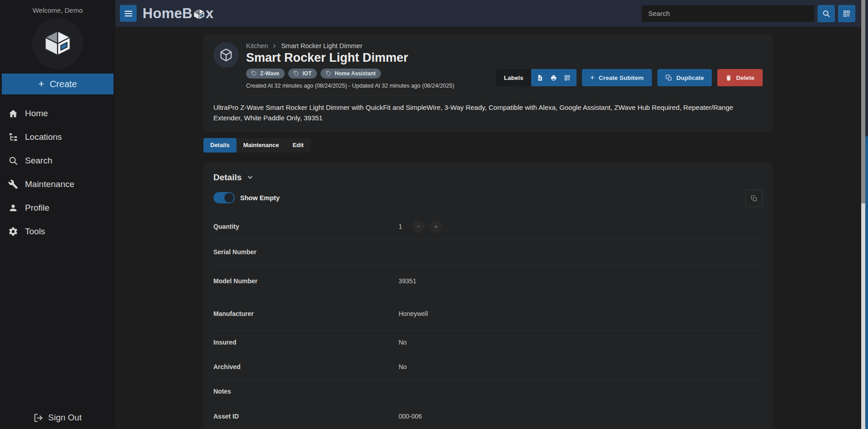 This screenshot has height=429, width=868. Describe the element at coordinates (488, 198) in the screenshot. I see `show-empty-row: Show Empty` at that location.